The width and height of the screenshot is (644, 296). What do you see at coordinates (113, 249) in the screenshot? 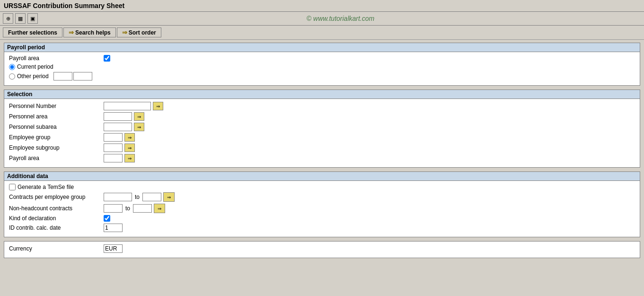
I see `currency-input` at bounding box center [113, 249].